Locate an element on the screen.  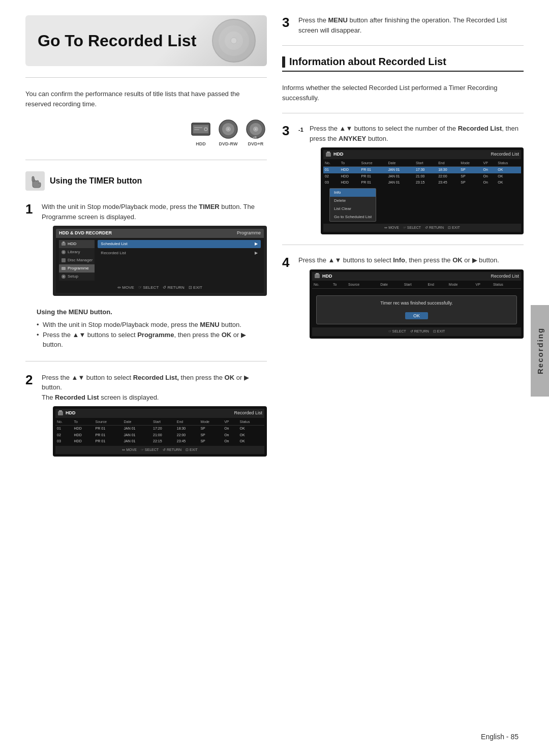
programme-screen-mockup: HDD & DVD RECORDER Programme HDD is located at coordinates (160, 261).